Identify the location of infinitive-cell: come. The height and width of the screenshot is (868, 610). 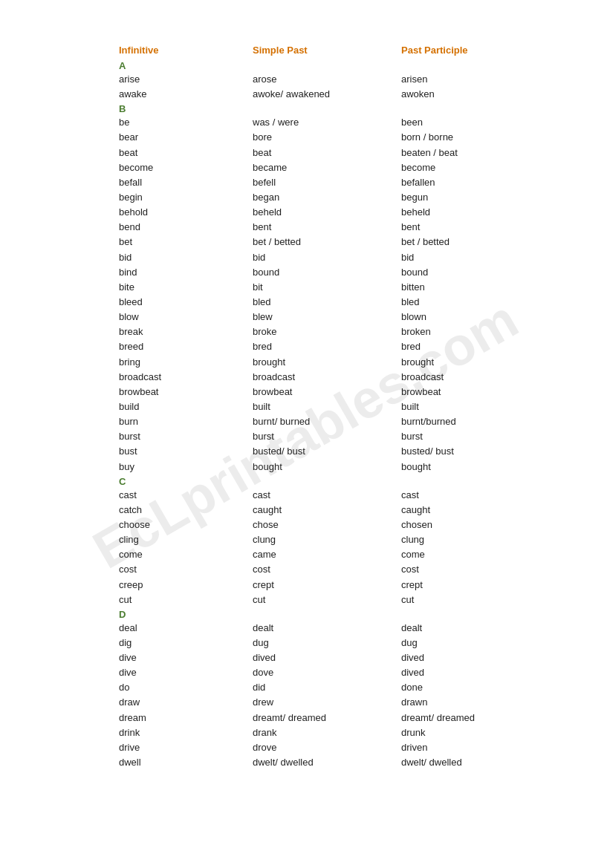
(186, 555).